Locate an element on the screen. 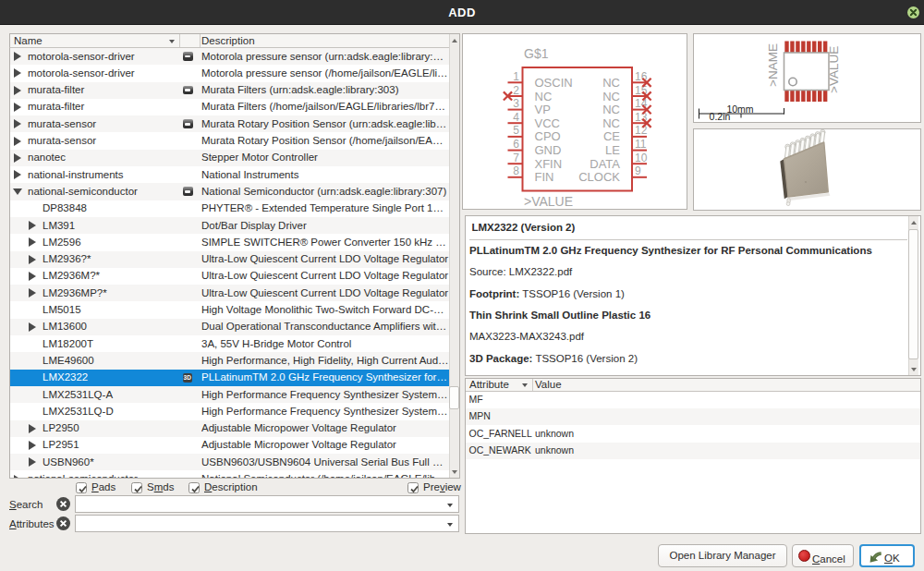 The image size is (924, 571). svg-text: 6 is located at coordinates (516, 144).